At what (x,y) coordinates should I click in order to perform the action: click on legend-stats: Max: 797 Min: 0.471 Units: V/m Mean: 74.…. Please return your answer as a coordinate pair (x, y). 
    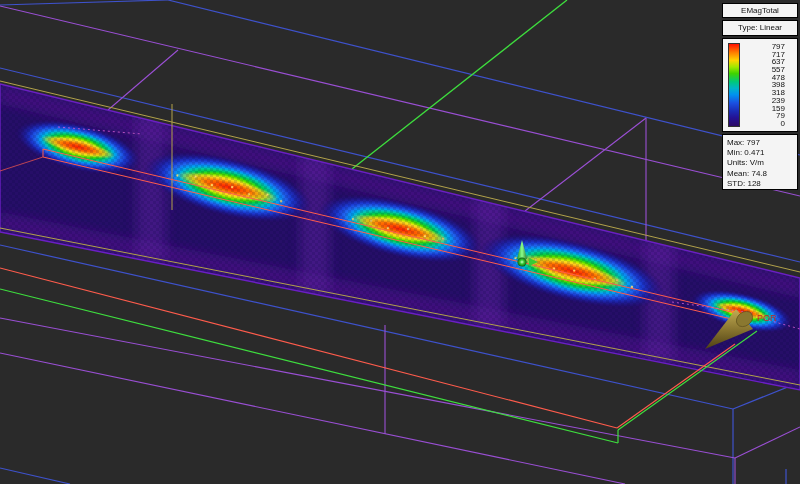
    Looking at the image, I should click on (760, 162).